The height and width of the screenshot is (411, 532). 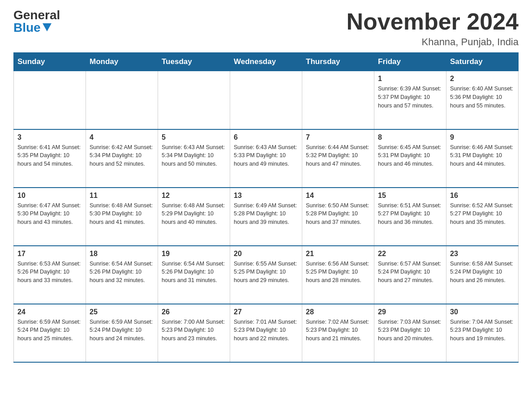 What do you see at coordinates (338, 156) in the screenshot?
I see `day-info: Sunrise: 6:44 AM Sunset: 5:32 PM Dayligh…` at bounding box center [338, 156].